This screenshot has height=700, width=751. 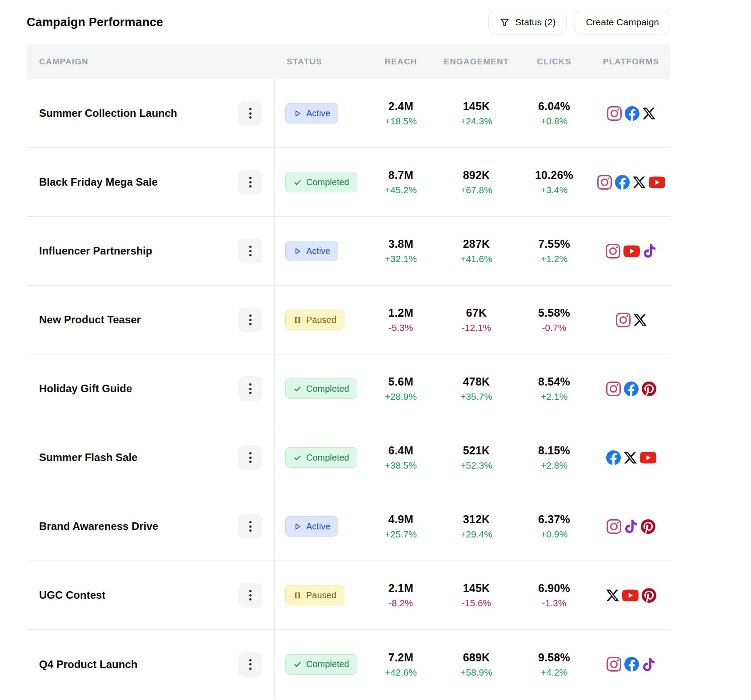 What do you see at coordinates (476, 457) in the screenshot?
I see `engagement-metric: 521K +52.3%` at bounding box center [476, 457].